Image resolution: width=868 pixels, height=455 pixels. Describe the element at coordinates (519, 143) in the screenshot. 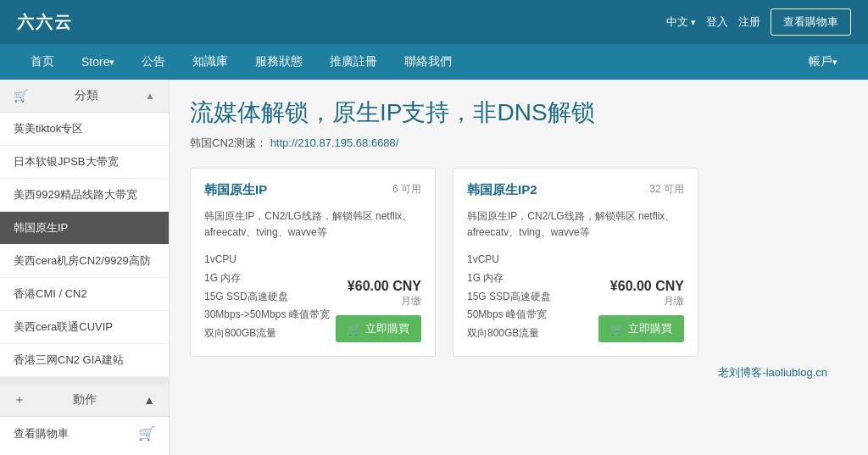

I see `page-subtitle: 韩国CN2测速： http://210.87.195.68:6688/` at that location.